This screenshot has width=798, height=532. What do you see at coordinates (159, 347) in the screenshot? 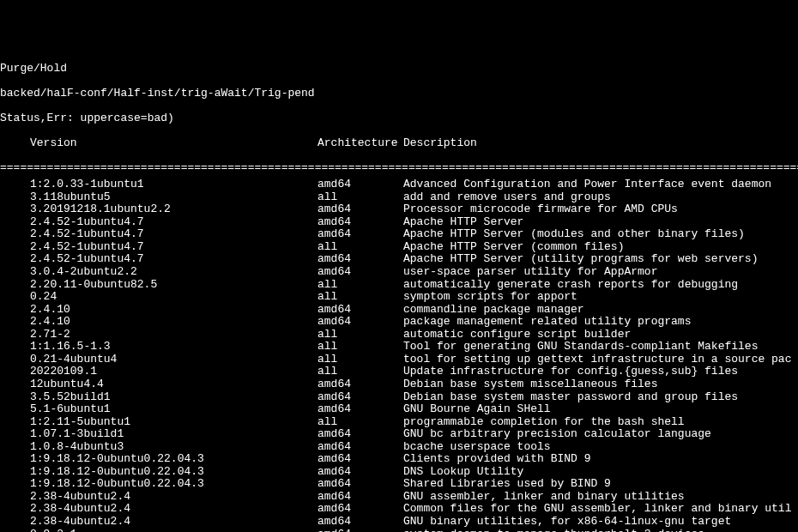
I see `cell-version: 1:1.16.5-1.3` at bounding box center [159, 347].